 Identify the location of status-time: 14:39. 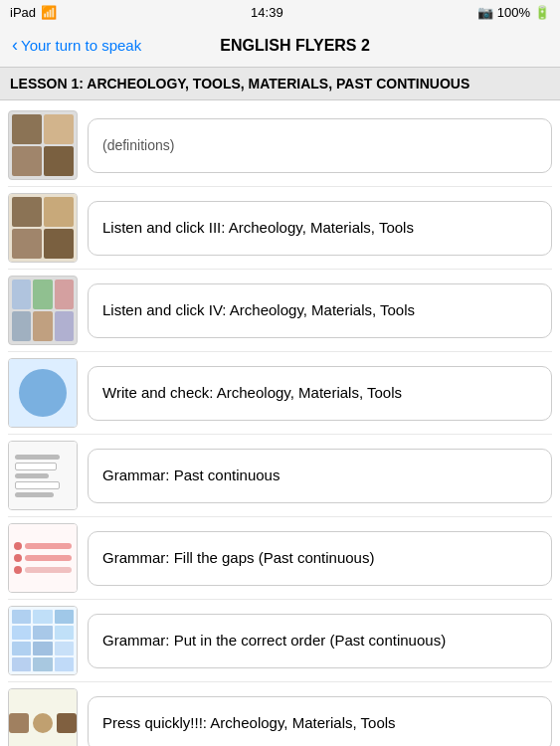
(267, 12).